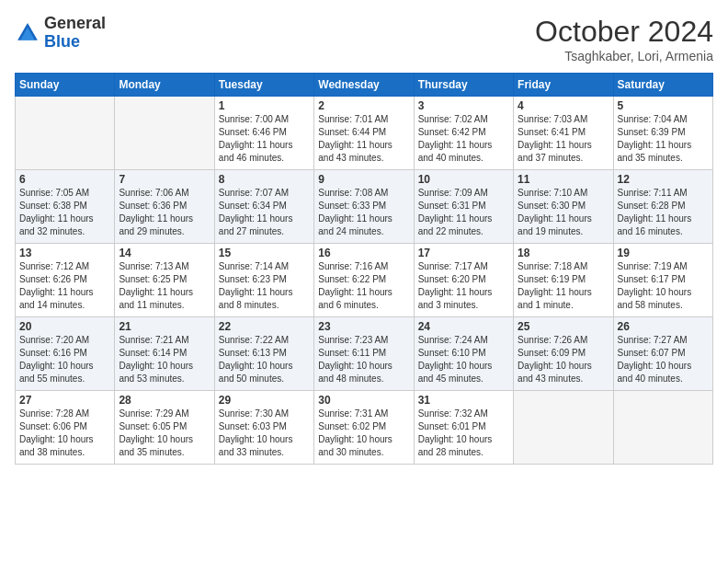 This screenshot has height=563, width=728. Describe the element at coordinates (364, 207) in the screenshot. I see `table-row: 9 Sunrise: 7:08 AMSunset: 6:33 PMDayligh…` at that location.